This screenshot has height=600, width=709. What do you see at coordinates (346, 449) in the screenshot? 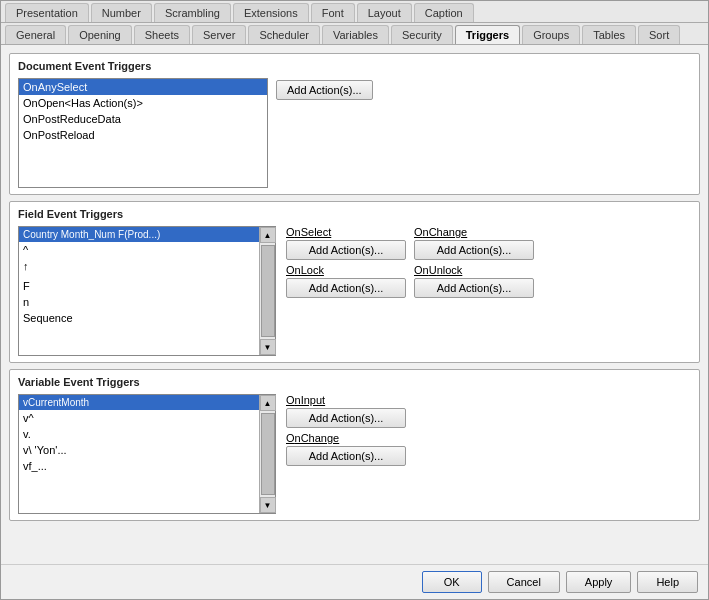
I see `var-onchange-col: OnChange Add Action(s)...` at bounding box center [346, 449].